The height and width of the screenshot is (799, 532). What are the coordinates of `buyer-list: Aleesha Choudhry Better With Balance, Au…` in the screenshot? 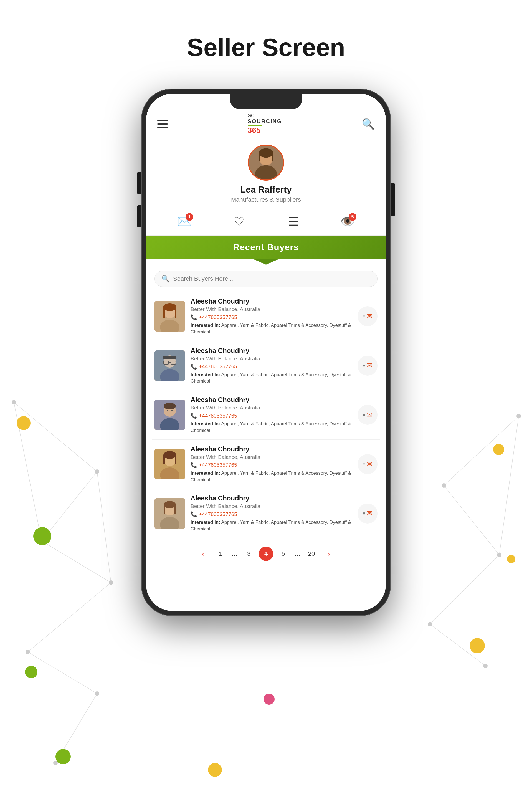 It's located at (266, 415).